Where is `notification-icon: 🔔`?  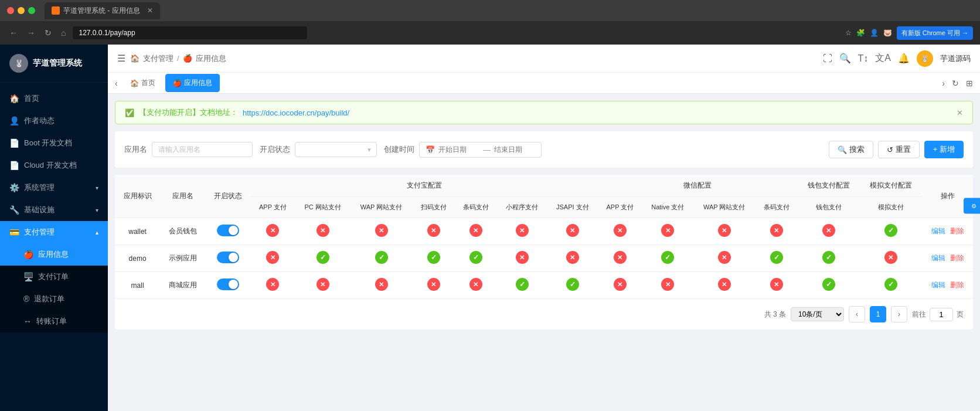 notification-icon: 🔔 is located at coordinates (904, 59).